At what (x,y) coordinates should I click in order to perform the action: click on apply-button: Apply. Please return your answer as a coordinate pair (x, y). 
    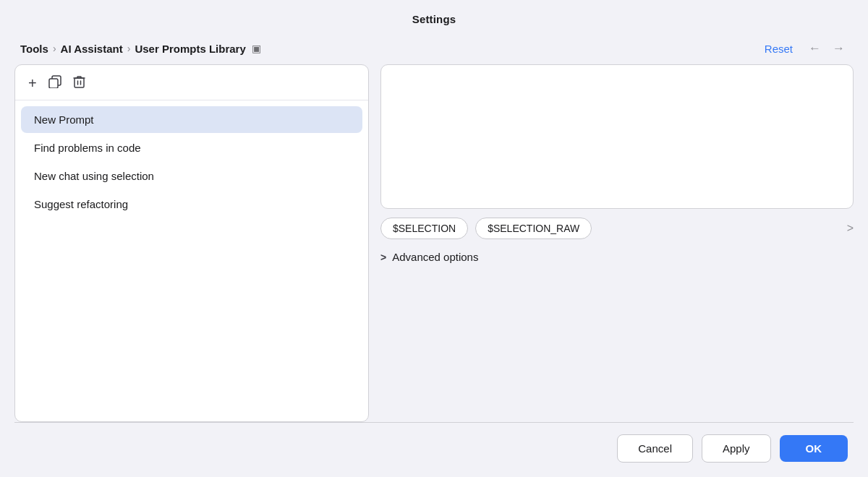
    Looking at the image, I should click on (736, 448).